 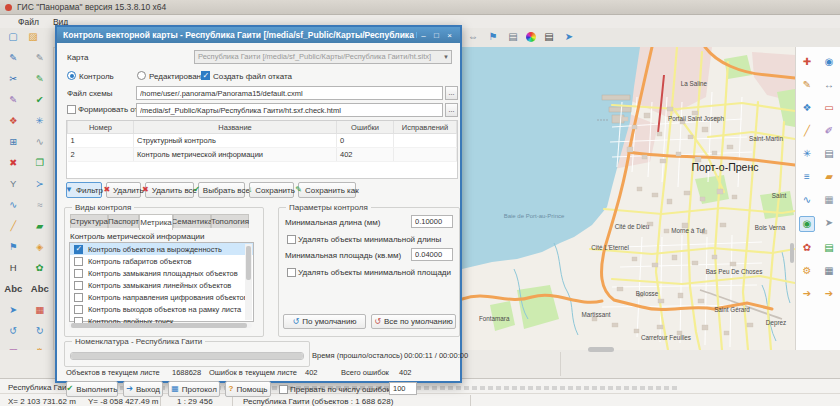 What do you see at coordinates (124, 190) in the screenshot?
I see `delete-button: ✖ Удалить` at bounding box center [124, 190].